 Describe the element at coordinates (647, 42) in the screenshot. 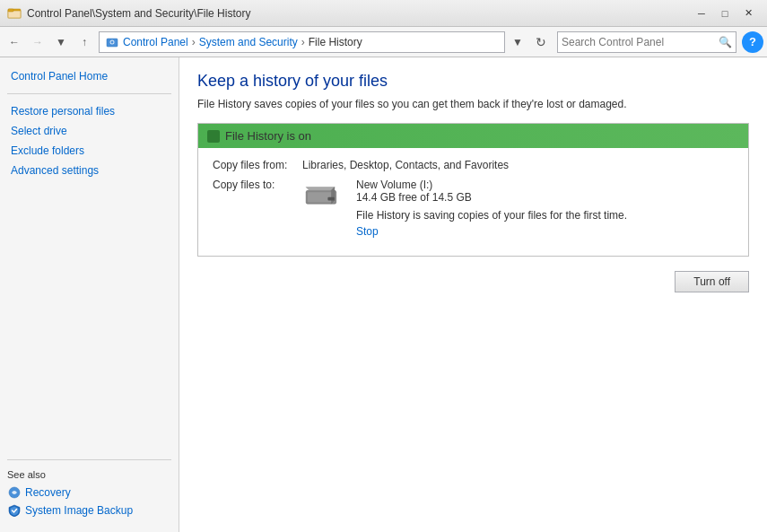

I see `search-box: 🔍` at that location.